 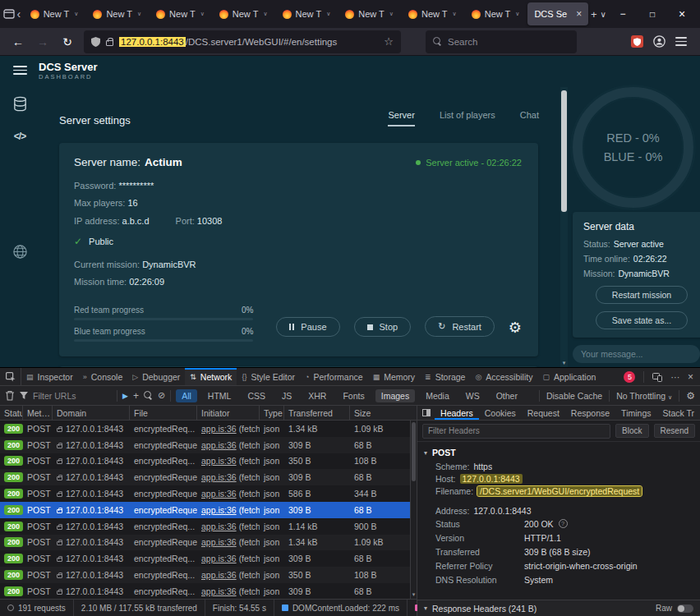 I want to click on sidebar-menu-icon, so click(x=20, y=71).